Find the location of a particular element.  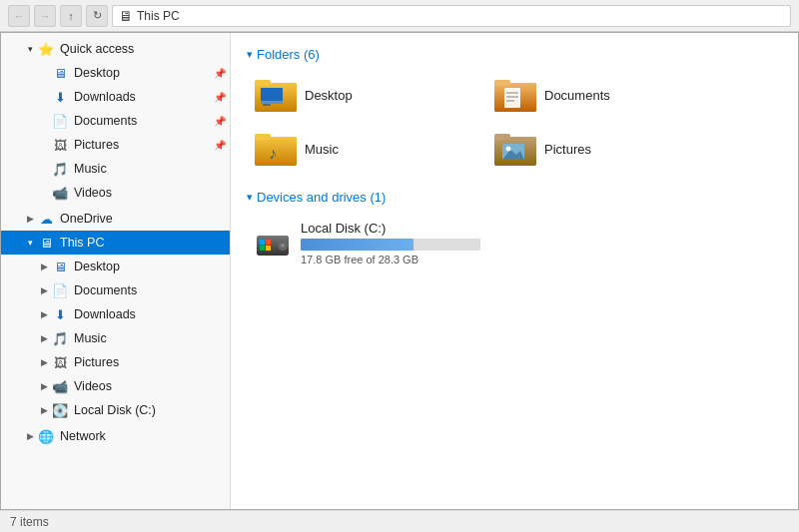

folder-icon-desktop is located at coordinates (276, 95).